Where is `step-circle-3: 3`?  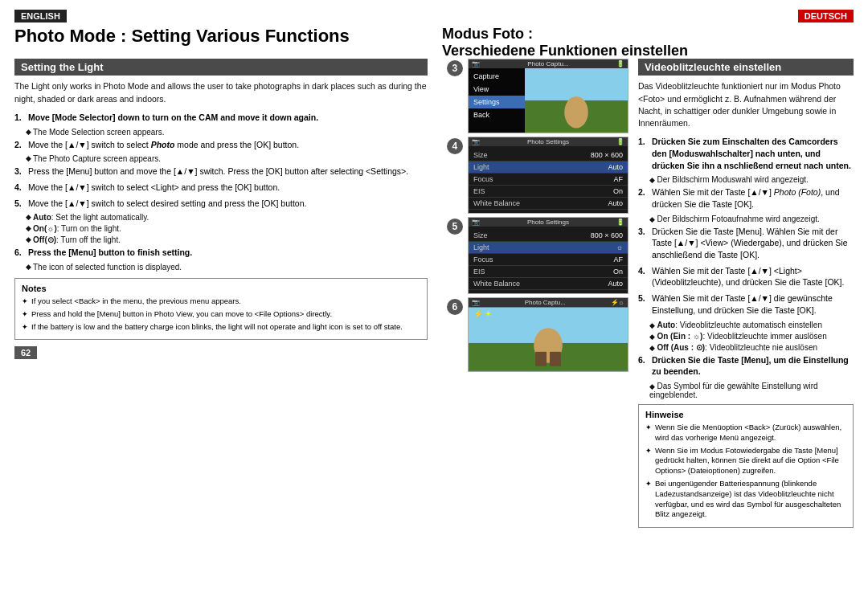
step-circle-3: 3 is located at coordinates (455, 68).